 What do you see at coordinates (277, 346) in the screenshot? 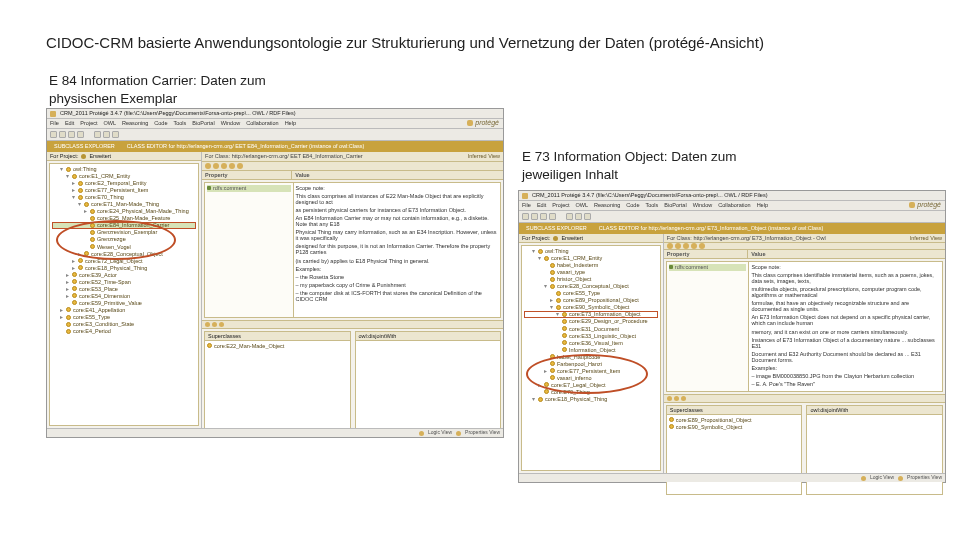
I see `superclasses-list: core:E22_Man-Made_Object` at bounding box center [277, 346].